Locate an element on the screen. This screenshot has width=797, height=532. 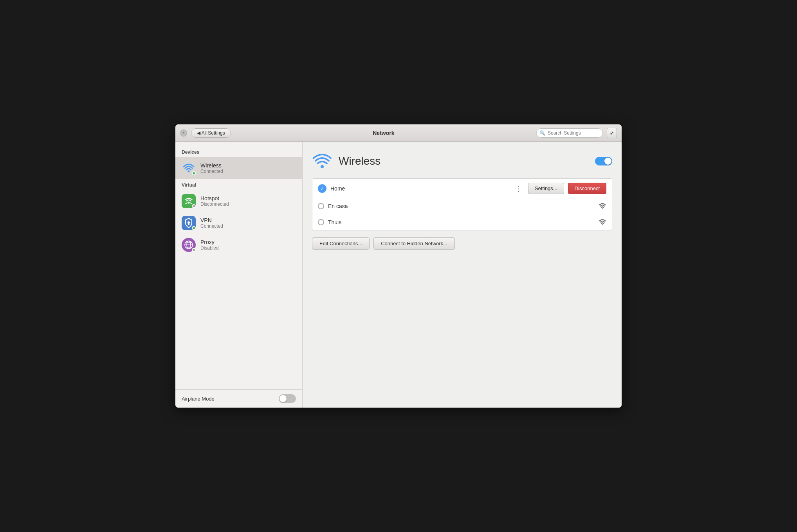
network-radio-thuis is located at coordinates (321, 222).